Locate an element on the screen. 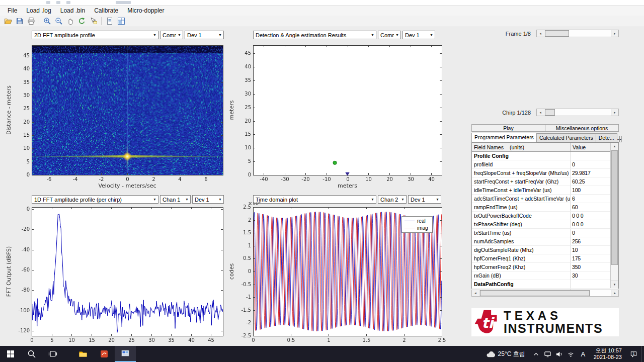 This screenshot has height=362, width=644. pan-button is located at coordinates (70, 21).